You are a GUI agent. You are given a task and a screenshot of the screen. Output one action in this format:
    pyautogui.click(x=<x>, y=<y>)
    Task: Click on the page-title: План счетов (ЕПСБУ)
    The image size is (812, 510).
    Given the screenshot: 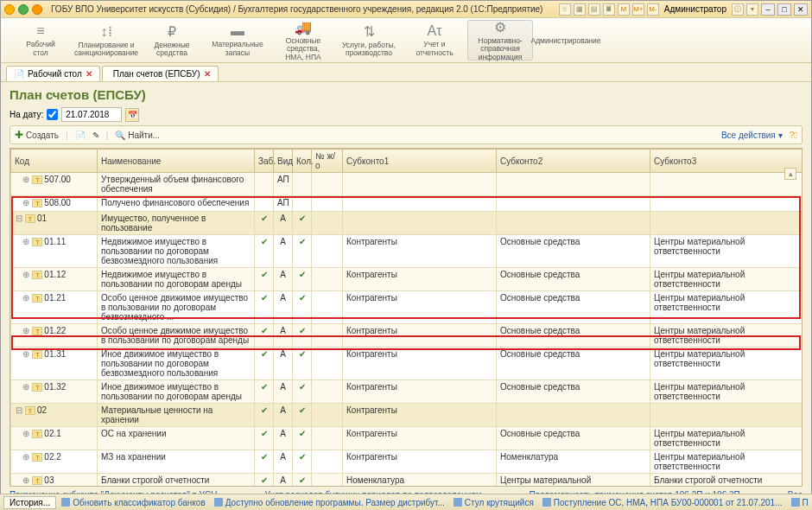 What is the action you would take?
    pyautogui.click(x=406, y=95)
    